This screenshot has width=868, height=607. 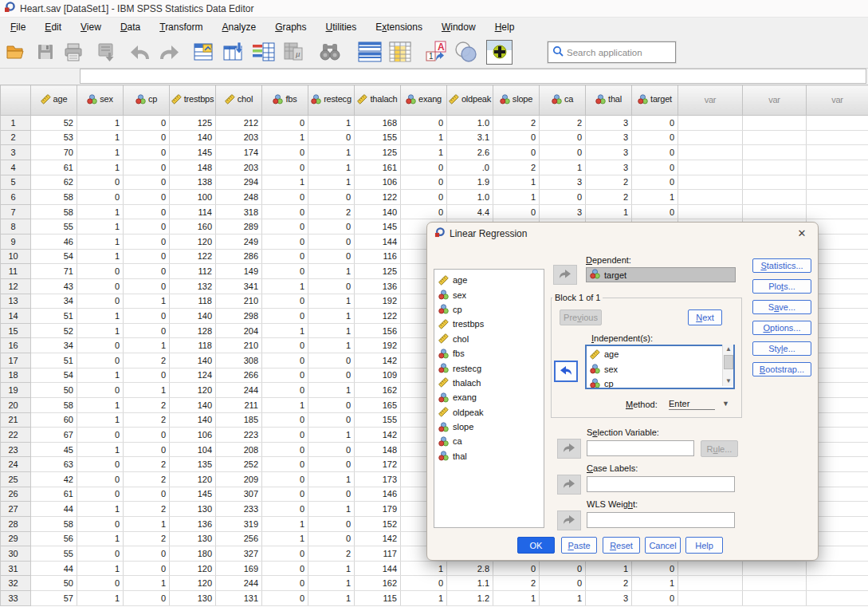 What do you see at coordinates (661, 484) in the screenshot?
I see `case-labels-field` at bounding box center [661, 484].